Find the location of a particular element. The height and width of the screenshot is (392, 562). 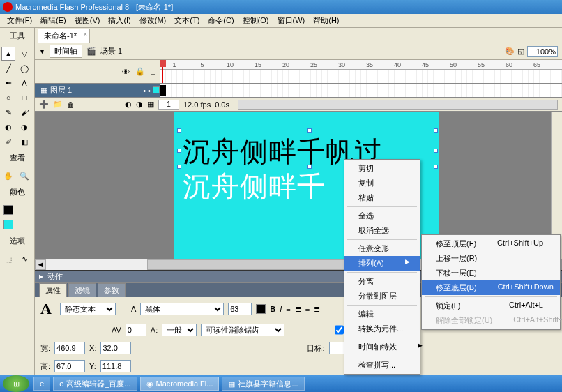

ink-tool: ◐ is located at coordinates (8, 127).